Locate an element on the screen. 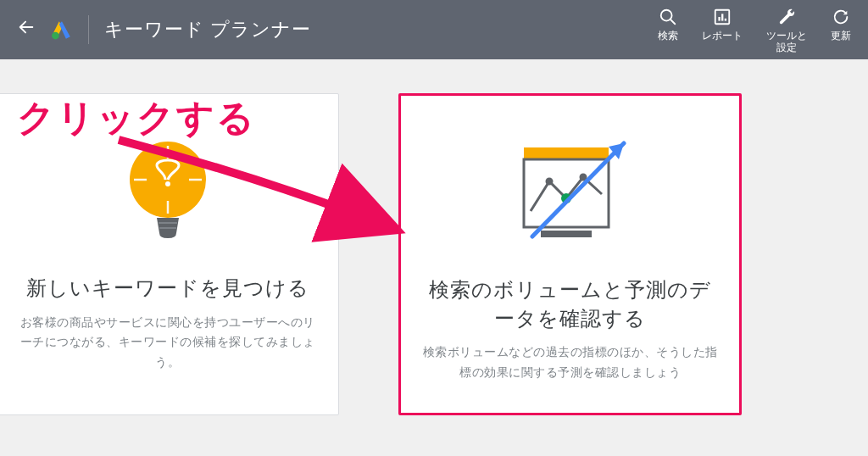 The width and height of the screenshot is (868, 456). report-action: レポート is located at coordinates (722, 31).